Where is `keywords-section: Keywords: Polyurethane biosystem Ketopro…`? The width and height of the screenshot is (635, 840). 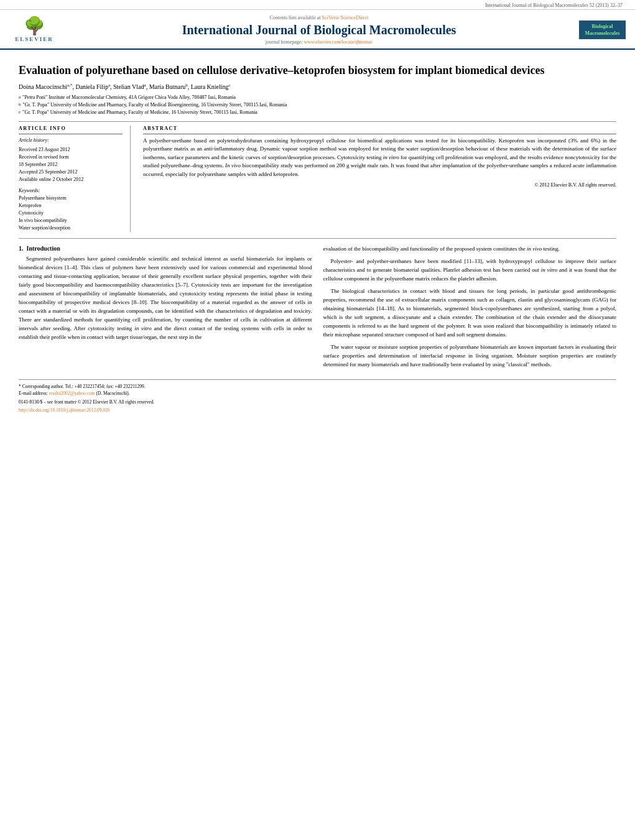
keywords-section: Keywords: Polyurethane biosystem Ketopro… is located at coordinates (71, 210).